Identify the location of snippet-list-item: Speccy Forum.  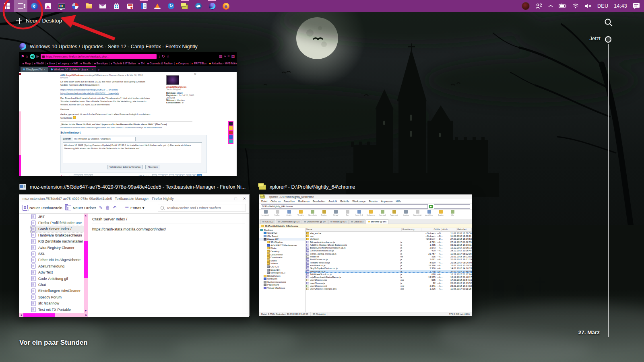
(57, 297).